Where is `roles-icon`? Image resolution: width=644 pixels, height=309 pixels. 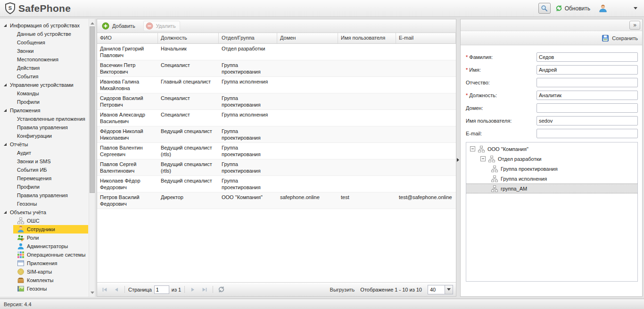
roles-icon is located at coordinates (21, 238).